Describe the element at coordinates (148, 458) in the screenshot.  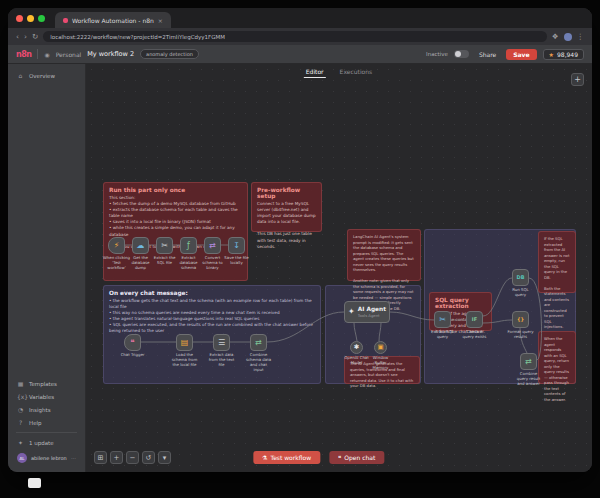
I see `undo-button: ↺` at that location.